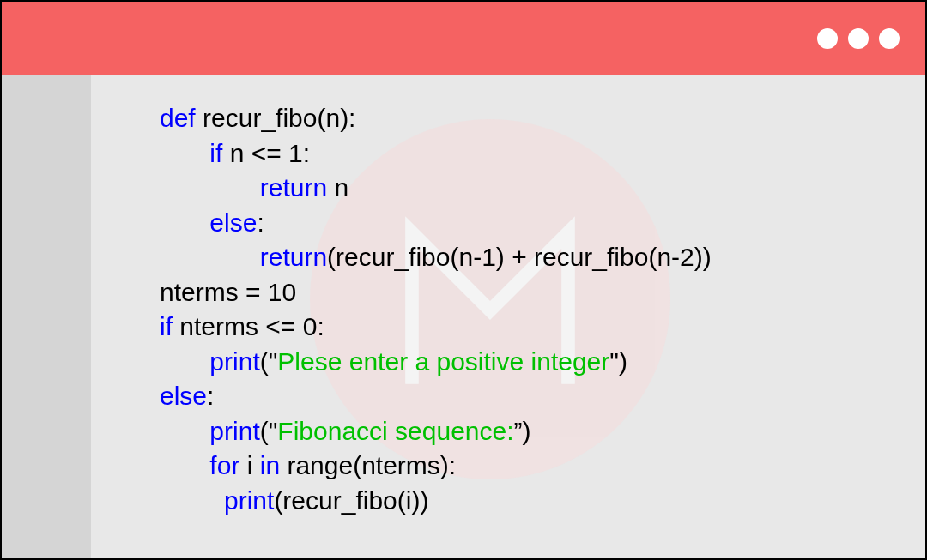 This screenshot has height=560, width=927. What do you see at coordinates (534, 118) in the screenshot?
I see `code-line: def recur_fibo(n):` at bounding box center [534, 118].